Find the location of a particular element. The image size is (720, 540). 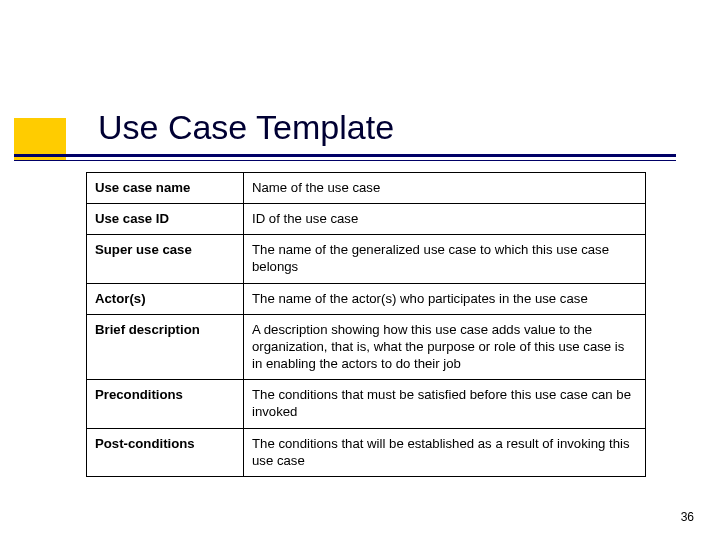

table-row: Actor(s) The name of the actor(s) who pa… is located at coordinates (366, 298).